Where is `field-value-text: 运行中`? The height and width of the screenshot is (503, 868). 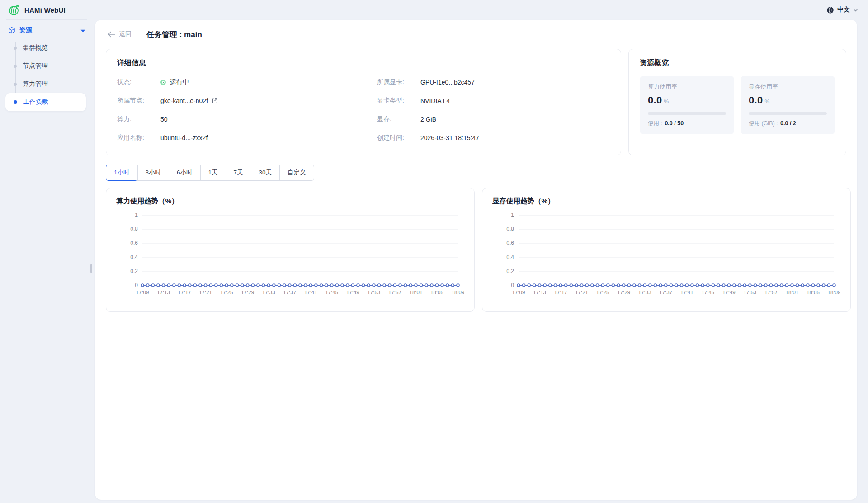
field-value-text: 运行中 is located at coordinates (179, 82).